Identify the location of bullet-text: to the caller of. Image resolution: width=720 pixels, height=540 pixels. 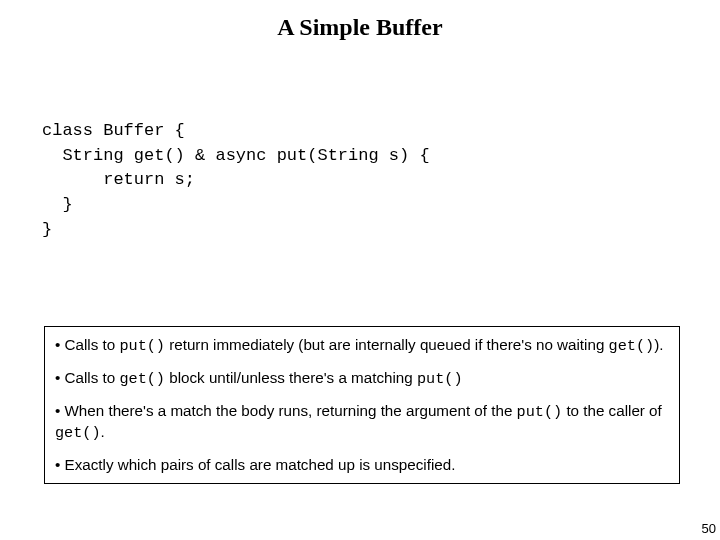
(612, 410).